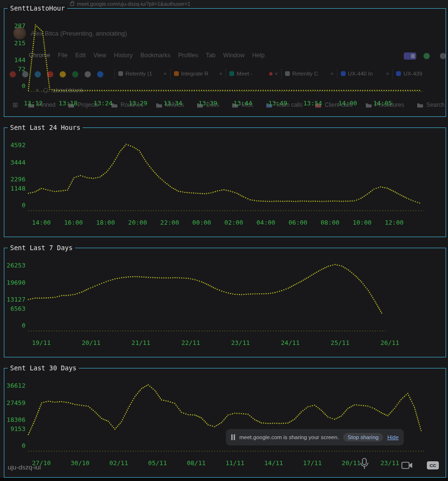 The image size is (448, 481). I want to click on stop-sharing-button: Stop sharing, so click(363, 437).